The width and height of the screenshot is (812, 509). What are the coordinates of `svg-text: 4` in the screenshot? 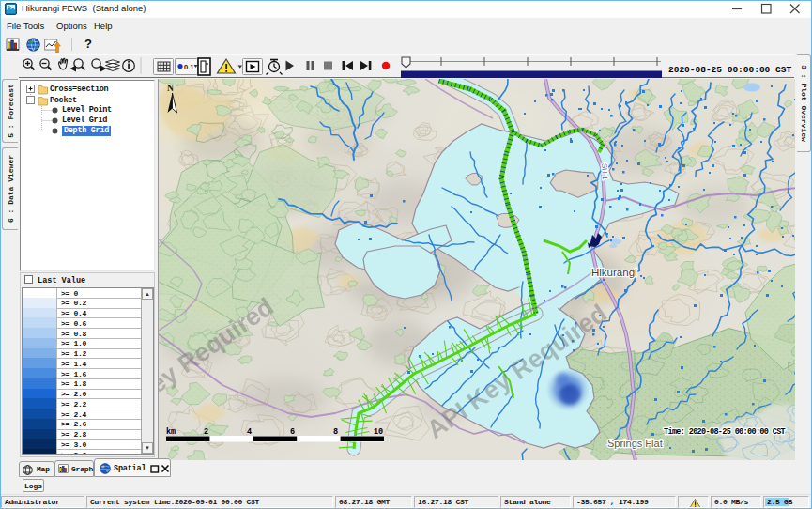 It's located at (250, 432).